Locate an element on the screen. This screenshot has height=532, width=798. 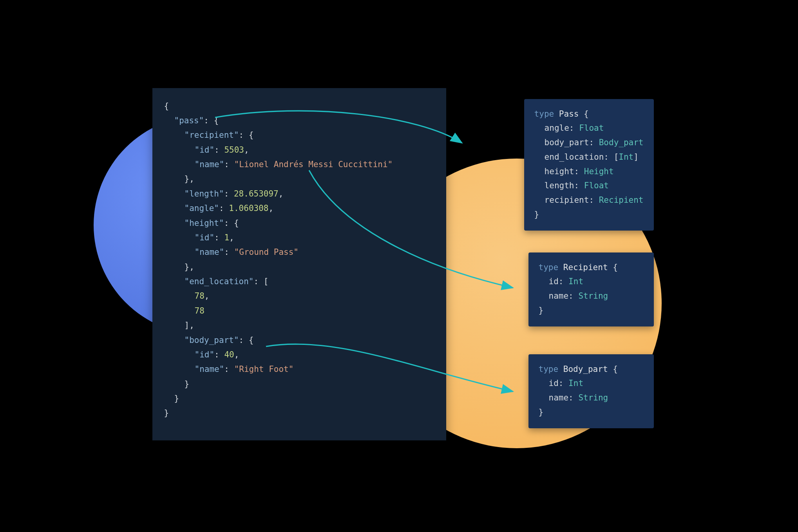
field-type: Recipient is located at coordinates (621, 200).